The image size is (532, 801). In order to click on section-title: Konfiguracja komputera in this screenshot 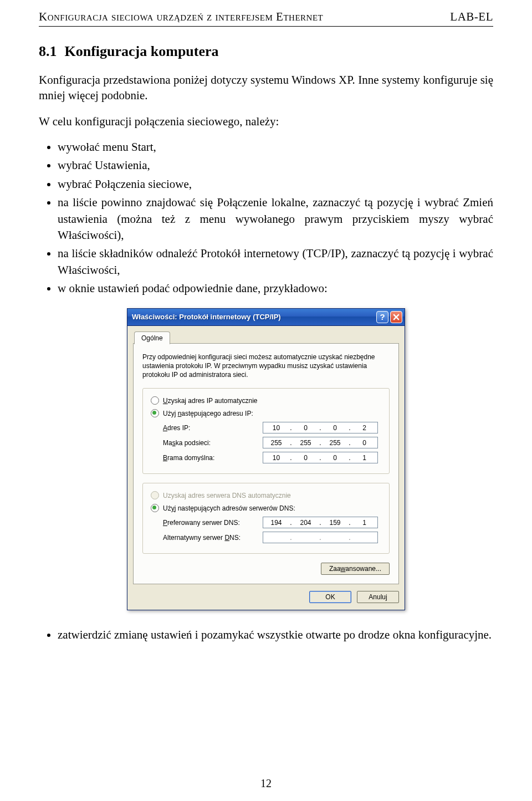, I will do `click(142, 51)`.